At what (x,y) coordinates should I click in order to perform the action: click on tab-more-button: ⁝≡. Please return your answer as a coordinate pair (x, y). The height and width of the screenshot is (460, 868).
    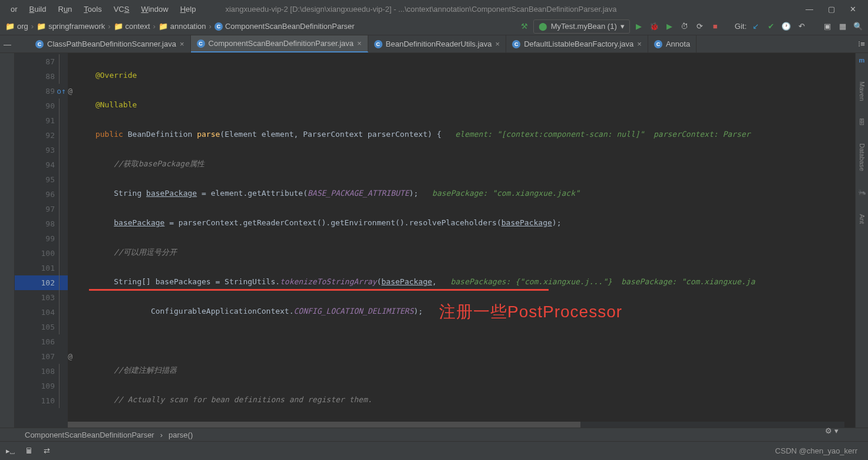
    Looking at the image, I should click on (862, 44).